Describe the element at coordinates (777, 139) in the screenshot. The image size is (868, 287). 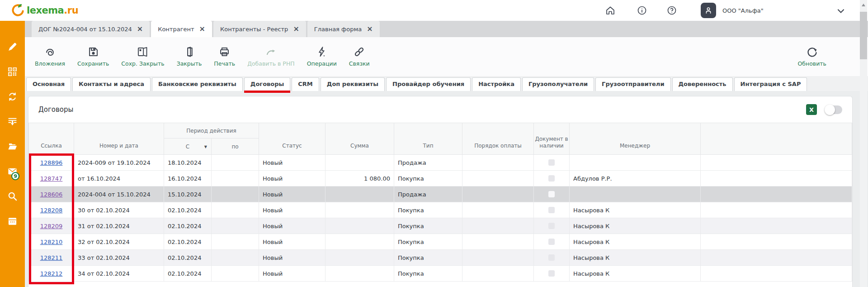
I see `col-header-filler` at that location.